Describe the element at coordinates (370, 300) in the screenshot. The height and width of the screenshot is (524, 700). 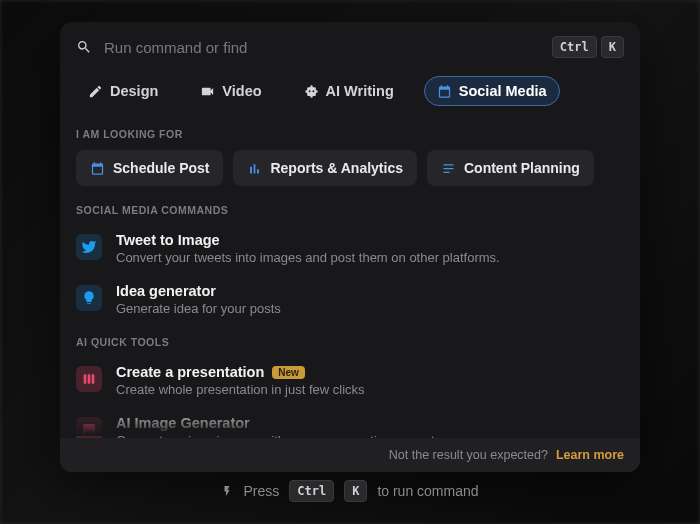
I see `command-text: Idea generator Generate idea for your po…` at that location.